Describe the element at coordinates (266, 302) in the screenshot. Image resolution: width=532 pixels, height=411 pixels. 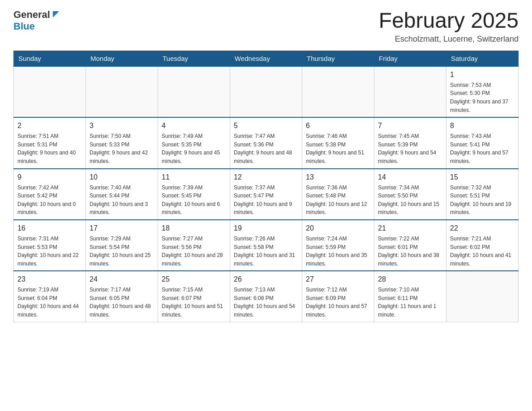
I see `day-info: Sunrise: 7:13 AM Sunset: 6:08 PM Dayligh…` at that location.